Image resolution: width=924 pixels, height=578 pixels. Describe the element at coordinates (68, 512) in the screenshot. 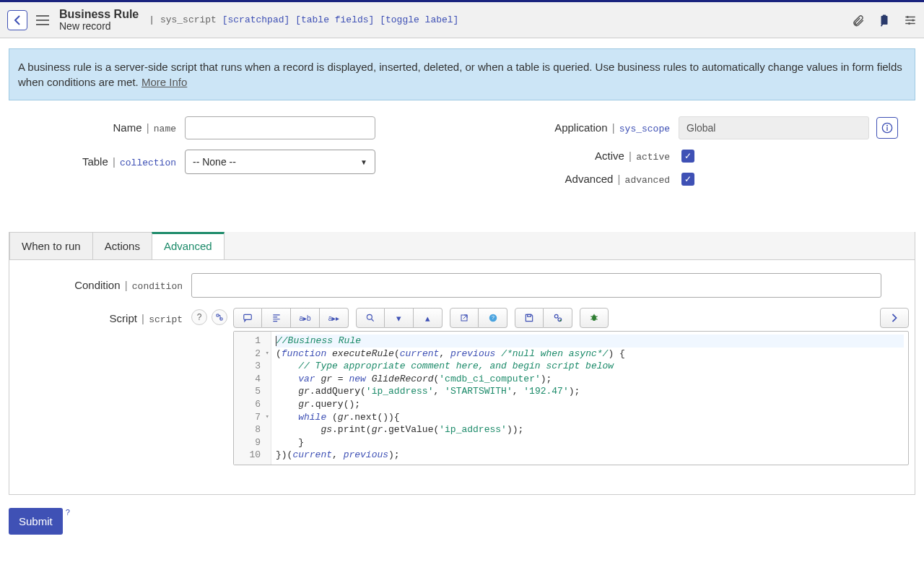

I see `submit-help-icon: ?` at that location.